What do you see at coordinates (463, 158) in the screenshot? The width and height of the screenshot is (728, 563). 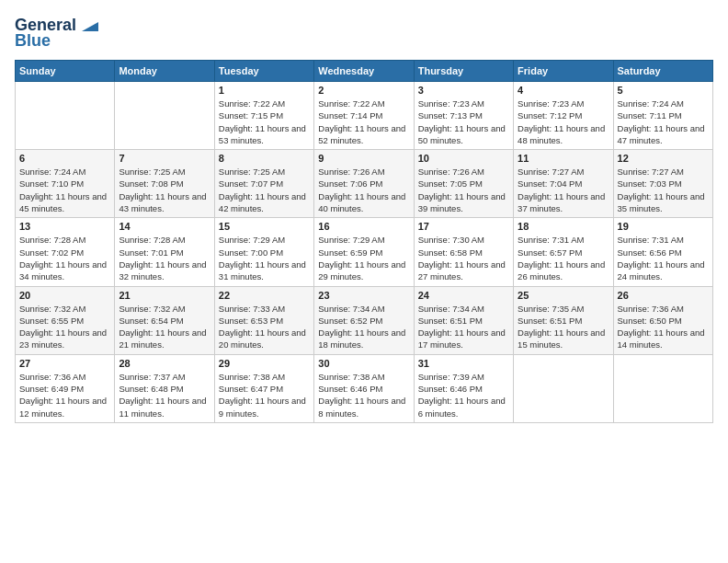 I see `day-number: 10` at bounding box center [463, 158].